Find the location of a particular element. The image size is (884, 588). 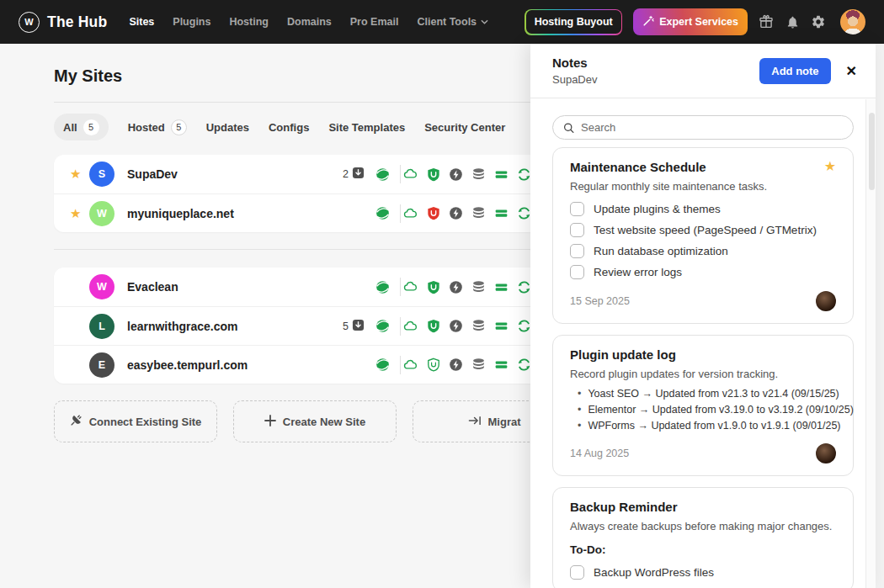

user-avatar is located at coordinates (853, 22).